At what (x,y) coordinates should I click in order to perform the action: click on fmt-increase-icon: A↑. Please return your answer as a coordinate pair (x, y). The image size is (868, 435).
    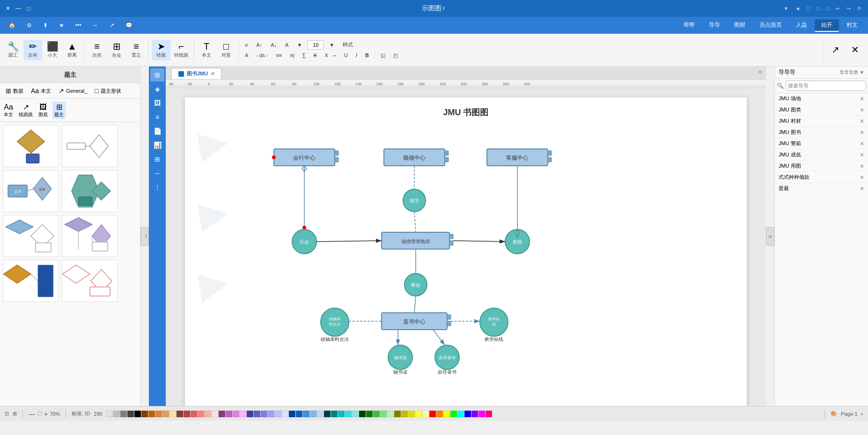
    Looking at the image, I should click on (259, 45).